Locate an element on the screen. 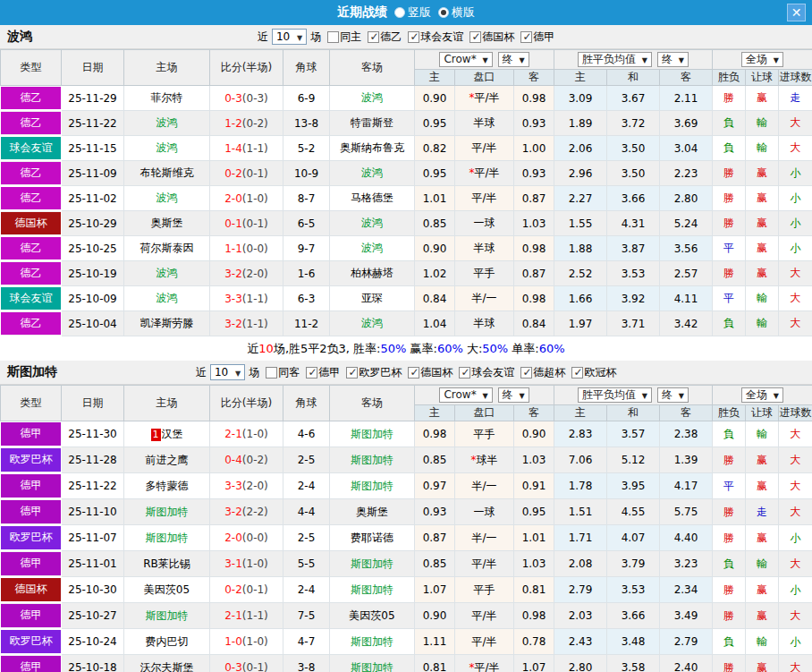  home-team-cell: 沃尔夫斯堡 is located at coordinates (167, 664).